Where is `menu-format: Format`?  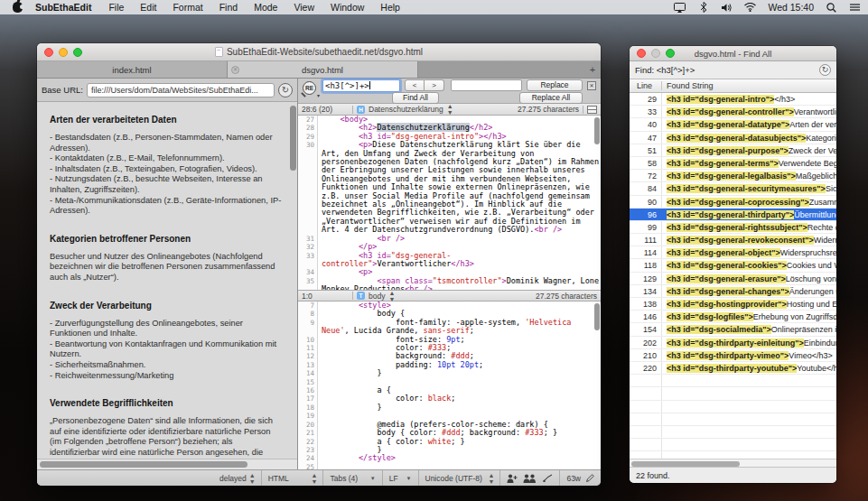
menu-format: Format is located at coordinates (188, 7).